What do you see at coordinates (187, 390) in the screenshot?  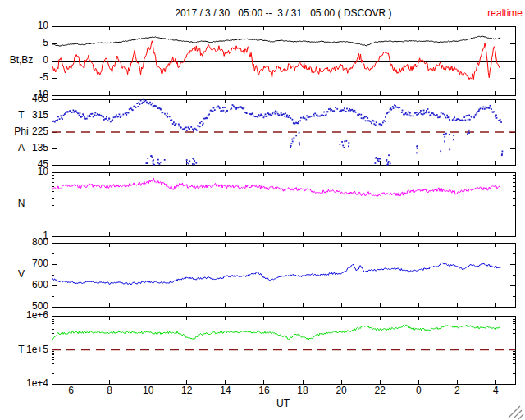 I see `x-tick-label: 12` at bounding box center [187, 390].